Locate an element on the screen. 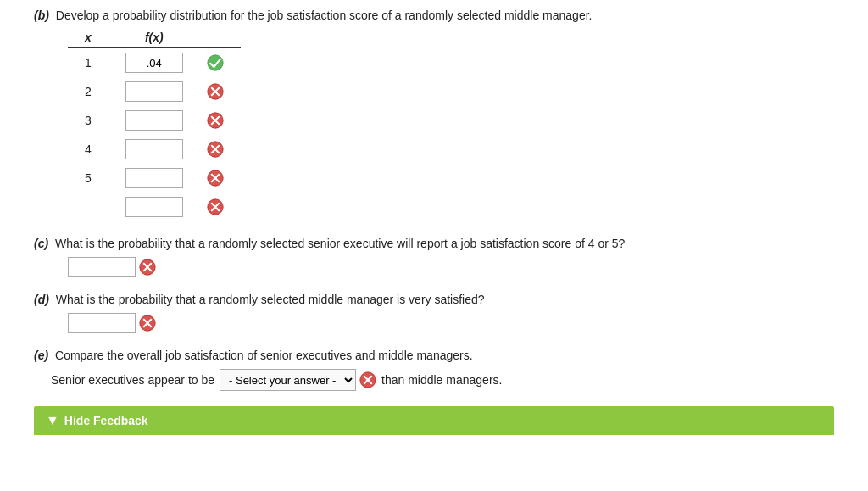 This screenshot has height=491, width=868. section-d-text: What is the probability that a randomly … is located at coordinates (270, 299).